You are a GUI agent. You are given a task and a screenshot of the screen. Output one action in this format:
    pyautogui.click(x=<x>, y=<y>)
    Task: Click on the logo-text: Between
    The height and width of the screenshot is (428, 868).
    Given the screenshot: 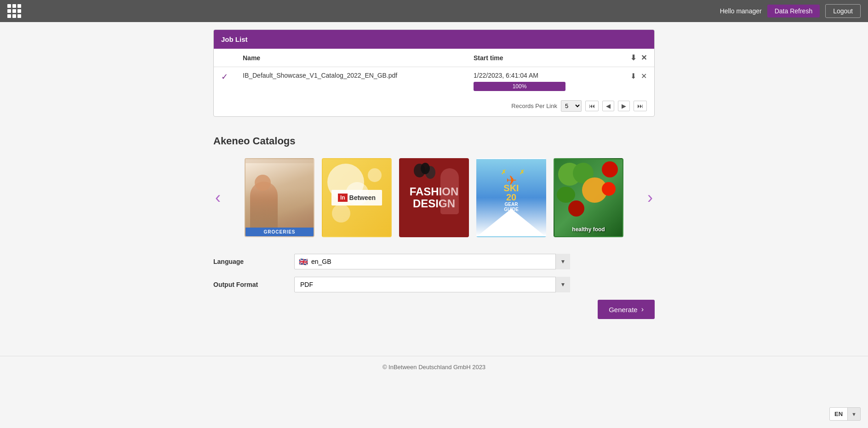 What is the action you would take?
    pyautogui.click(x=363, y=198)
    